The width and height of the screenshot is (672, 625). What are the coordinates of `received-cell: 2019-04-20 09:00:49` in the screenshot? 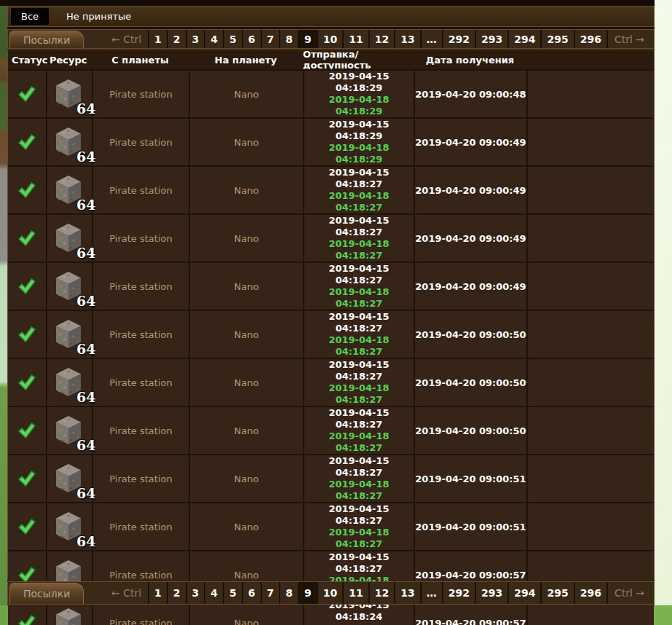 It's located at (470, 190).